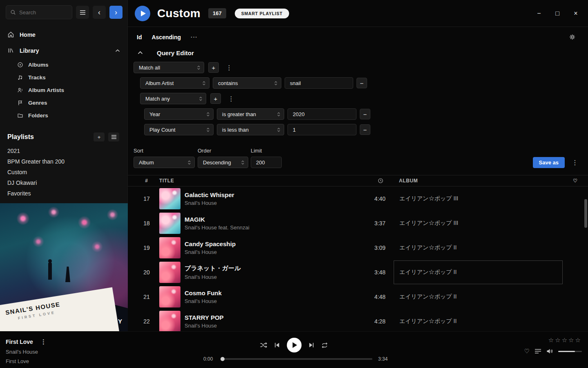 This screenshot has height=368, width=588. I want to click on queue-icon, so click(538, 351).